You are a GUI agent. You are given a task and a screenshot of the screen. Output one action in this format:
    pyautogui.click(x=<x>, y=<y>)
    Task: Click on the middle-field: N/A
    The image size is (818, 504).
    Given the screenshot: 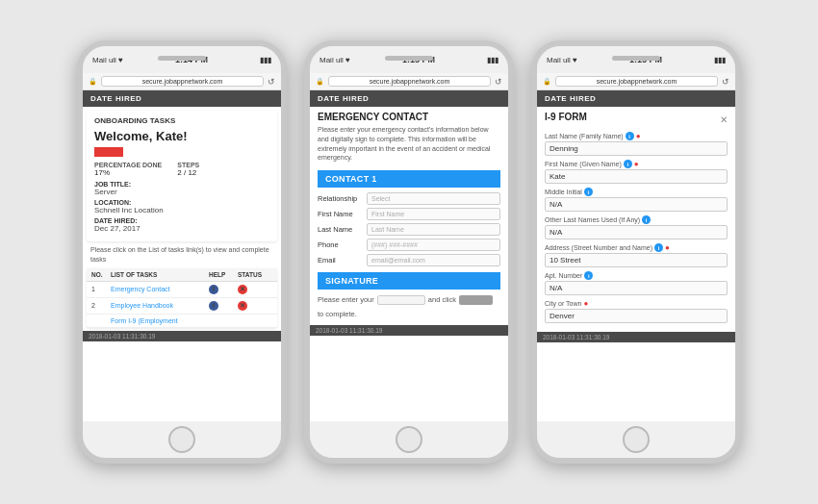 What is the action you would take?
    pyautogui.click(x=636, y=204)
    